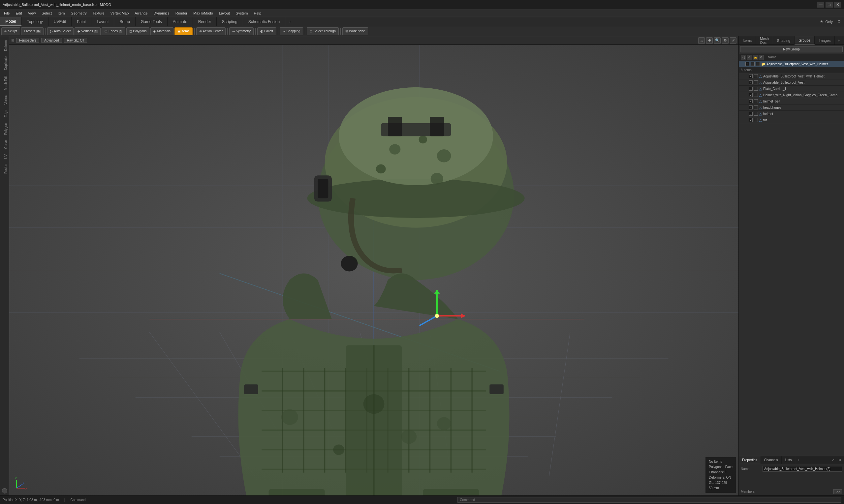  What do you see at coordinates (791, 64) in the screenshot?
I see `item-root: ✓ 📁 Adjustable_Bulletproof_Vest_with_Hel…` at bounding box center [791, 64].